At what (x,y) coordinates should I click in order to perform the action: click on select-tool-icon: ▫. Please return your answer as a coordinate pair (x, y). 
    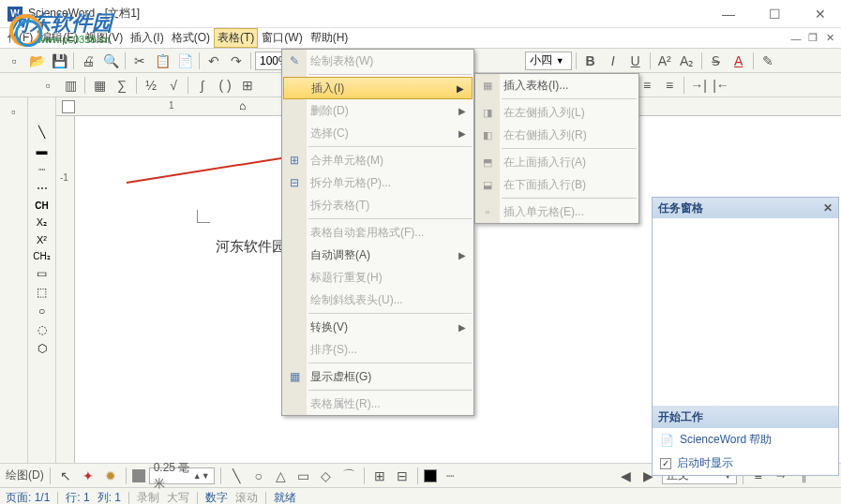
    Looking at the image, I should click on (14, 111).